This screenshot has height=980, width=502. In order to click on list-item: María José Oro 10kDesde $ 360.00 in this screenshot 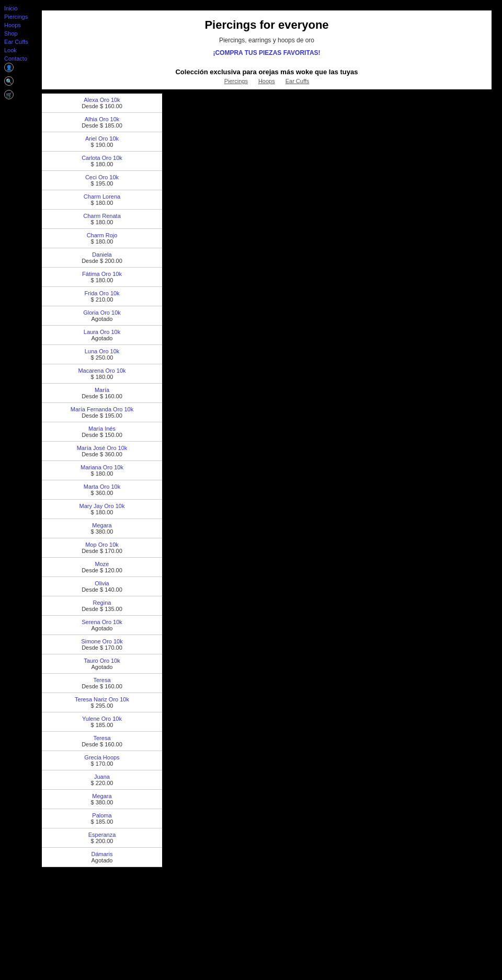, I will do `click(102, 452)`.